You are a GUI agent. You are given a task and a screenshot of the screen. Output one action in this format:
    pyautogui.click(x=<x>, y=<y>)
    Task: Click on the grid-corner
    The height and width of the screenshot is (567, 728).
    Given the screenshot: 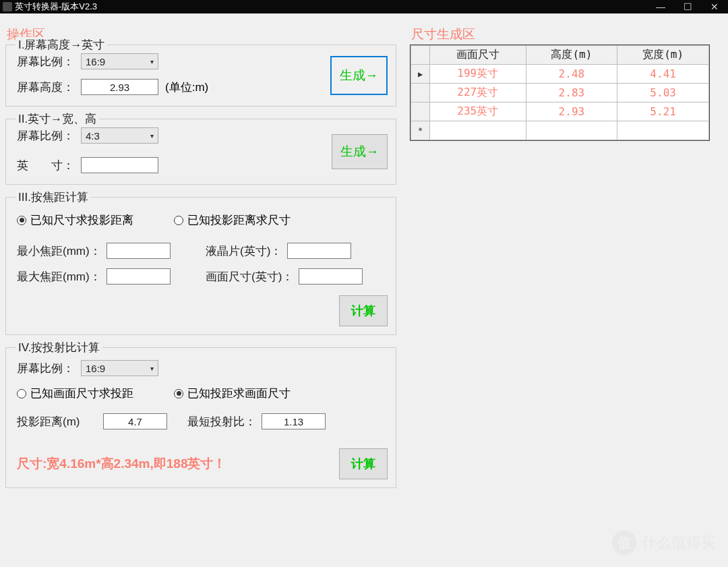 What is the action you would take?
    pyautogui.click(x=421, y=55)
    